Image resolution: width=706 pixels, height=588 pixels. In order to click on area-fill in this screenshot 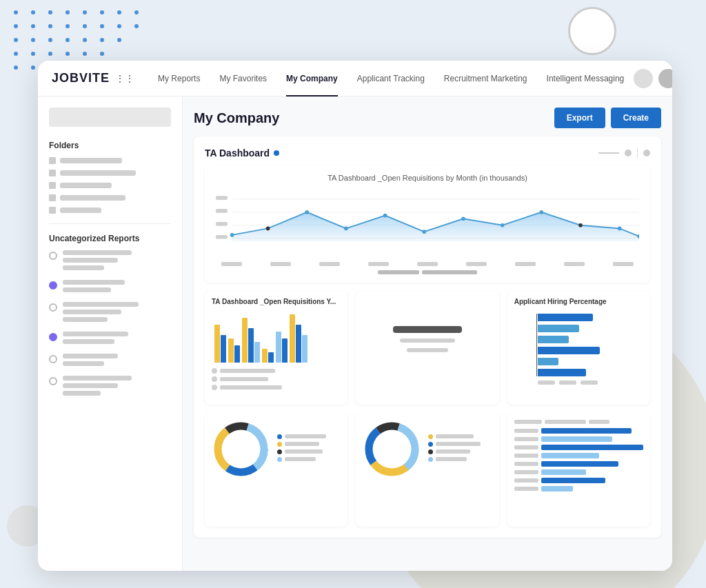, I will do `click(436, 227)`.